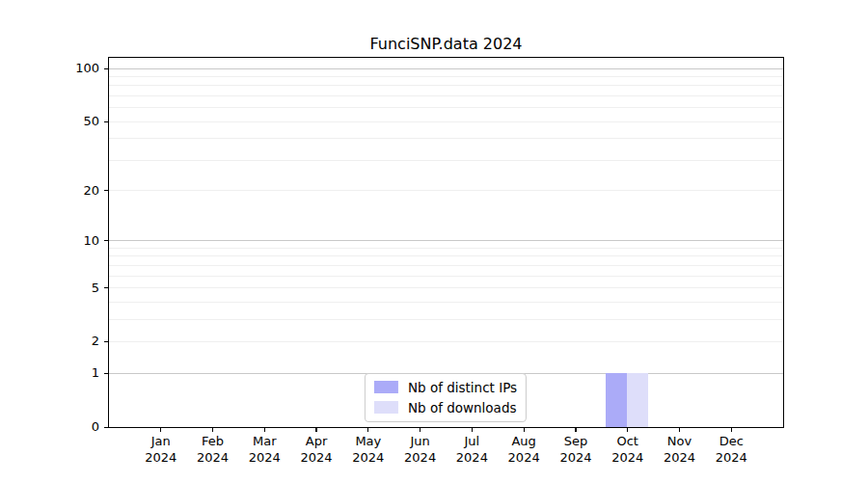 The height and width of the screenshot is (482, 868). I want to click on x-tick-label: Apr 2024, so click(316, 449).